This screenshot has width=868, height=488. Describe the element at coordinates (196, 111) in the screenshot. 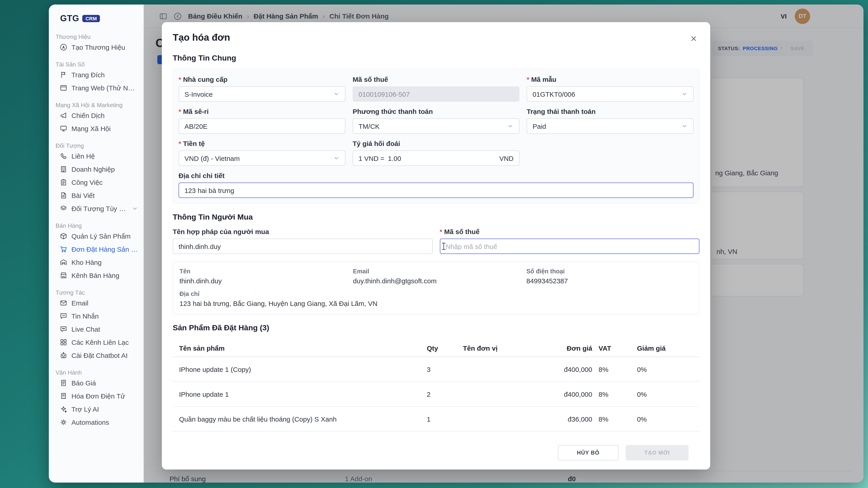

I see `field-label: Mã sê-ri` at that location.